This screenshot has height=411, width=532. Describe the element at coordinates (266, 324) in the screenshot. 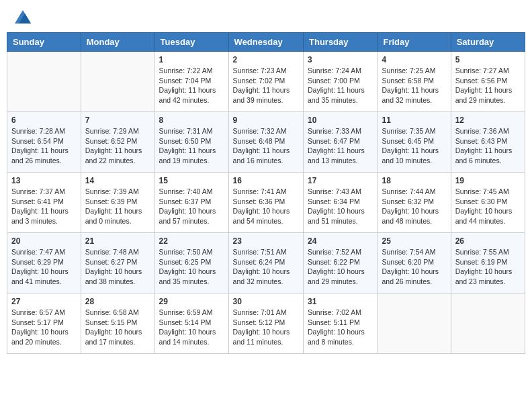

I see `calendar-cell: 30Sunrise: 7:01 AM Sunset: 5:12 PM Dayli…` at that location.